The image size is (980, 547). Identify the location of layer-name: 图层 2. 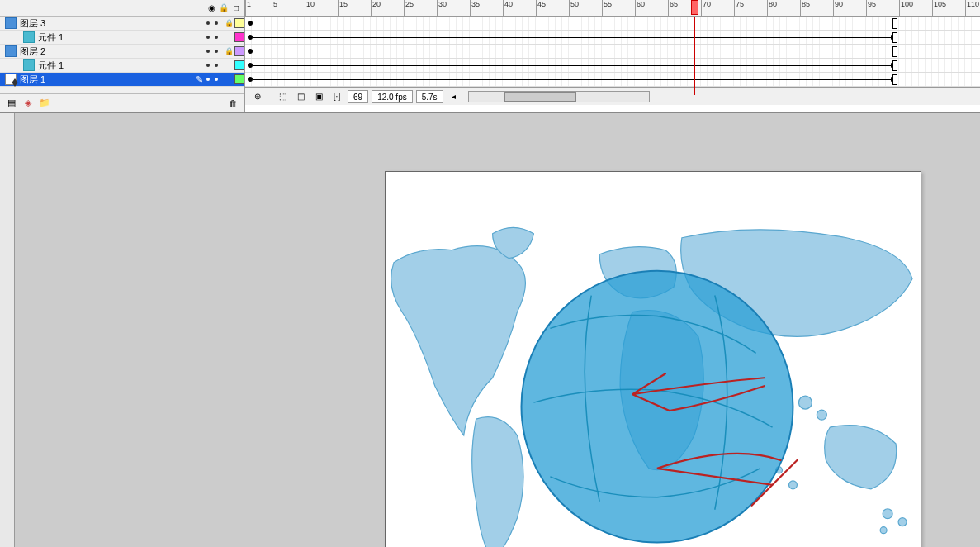
(113, 51).